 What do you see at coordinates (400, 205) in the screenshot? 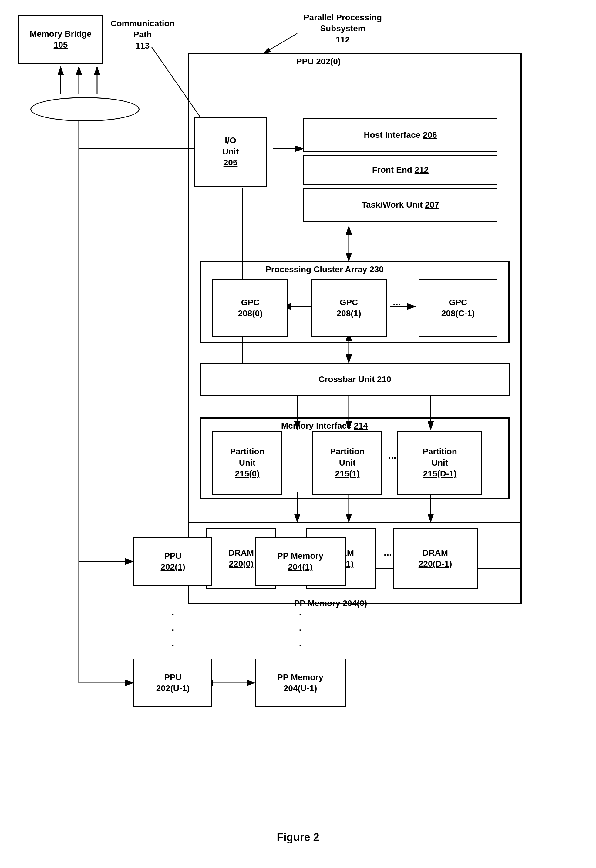
I see `task-work-label: Task/Work Unit 207` at bounding box center [400, 205].